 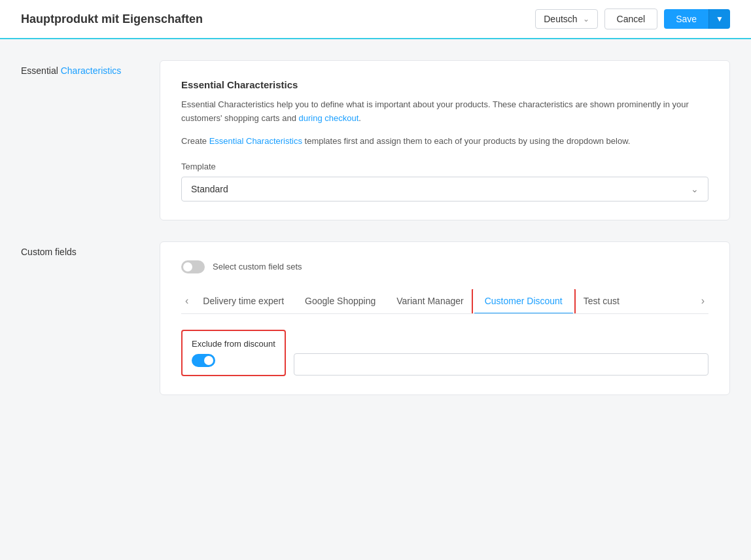 I want to click on save-dropdown-button: ▼, so click(x=720, y=19).